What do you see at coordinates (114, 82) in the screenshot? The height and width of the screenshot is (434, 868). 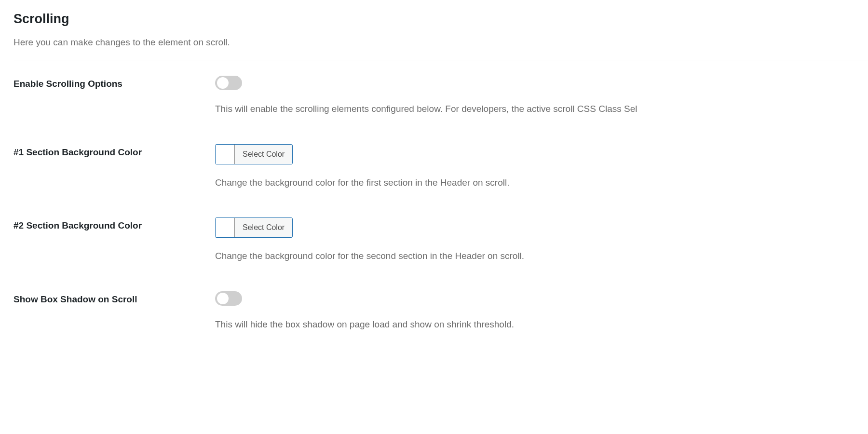 I see `field-label-enable-scrolling: Enable Scrolling Options` at bounding box center [114, 82].